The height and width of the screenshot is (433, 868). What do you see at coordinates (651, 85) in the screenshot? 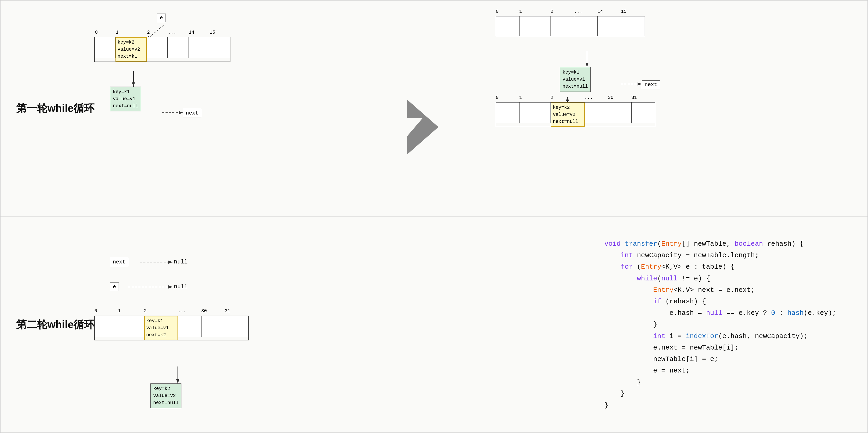
I see `top-right-next-label: next` at bounding box center [651, 85].